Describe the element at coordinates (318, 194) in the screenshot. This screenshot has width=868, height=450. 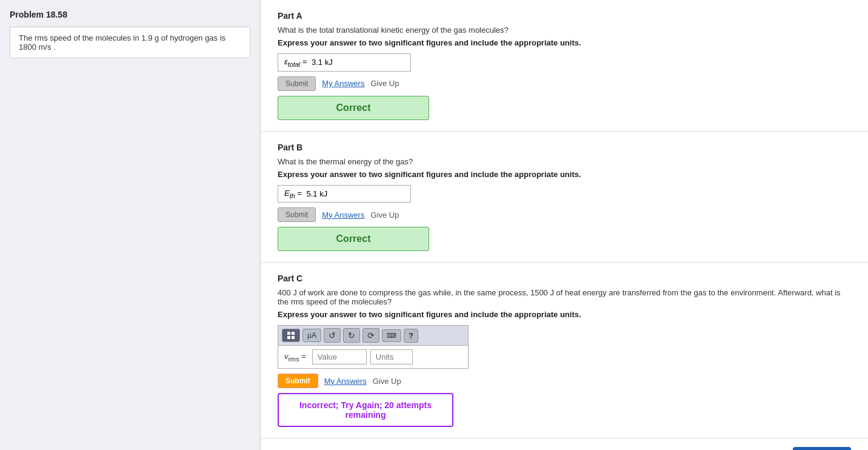
I see `part-b-answer-value: 5.1 kJ` at that location.